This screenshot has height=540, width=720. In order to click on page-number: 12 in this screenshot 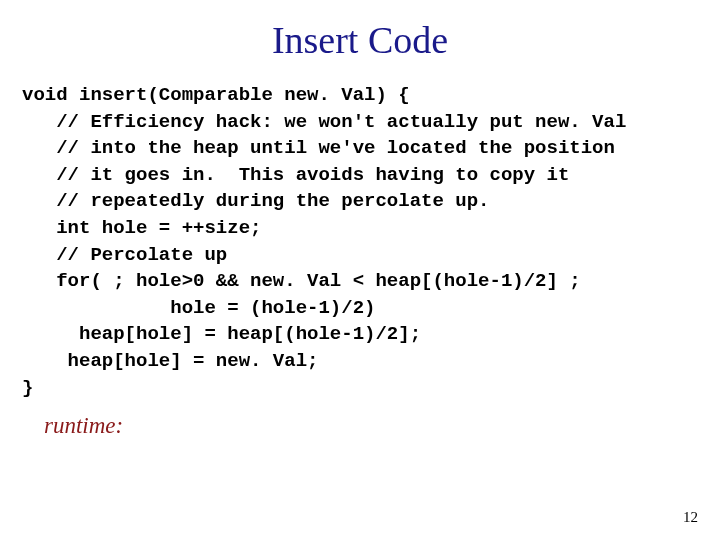, I will do `click(690, 518)`.